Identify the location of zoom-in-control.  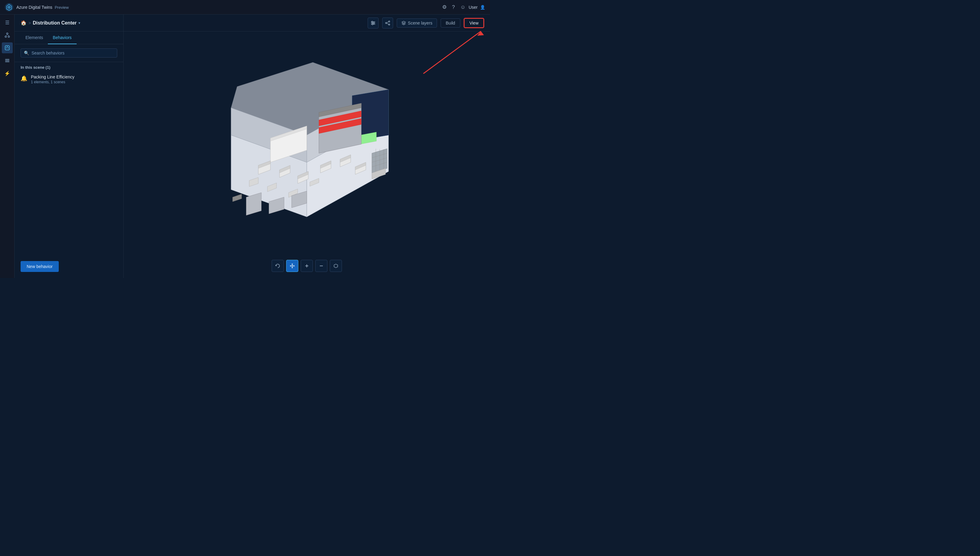
(307, 266).